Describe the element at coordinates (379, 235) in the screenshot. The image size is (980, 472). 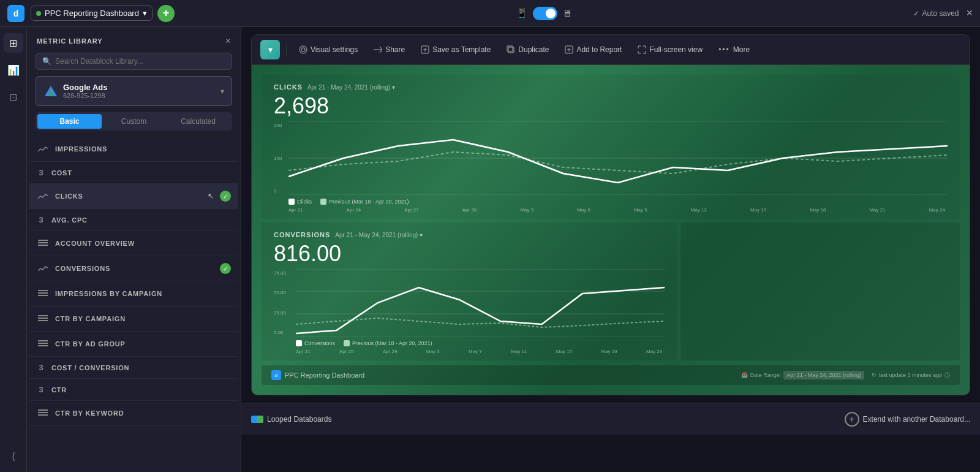
I see `conversions-date-range: Apr 21 - May 24, 2021 (rolling) ▾` at that location.